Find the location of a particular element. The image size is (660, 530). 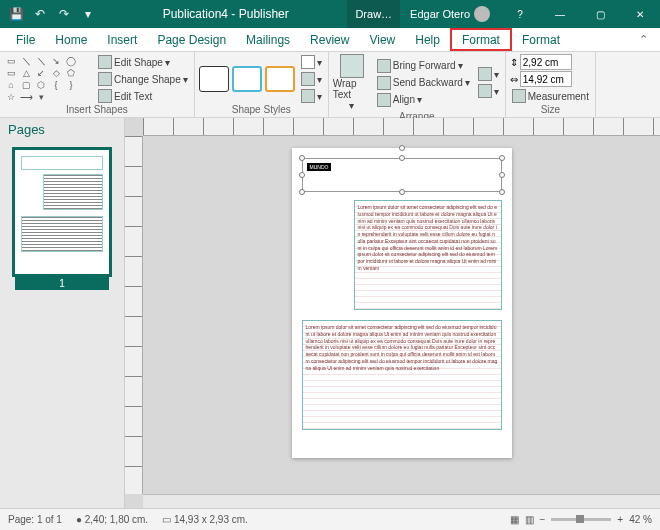

send-backward-button: Send Backward ▾ is located at coordinates (424, 83).